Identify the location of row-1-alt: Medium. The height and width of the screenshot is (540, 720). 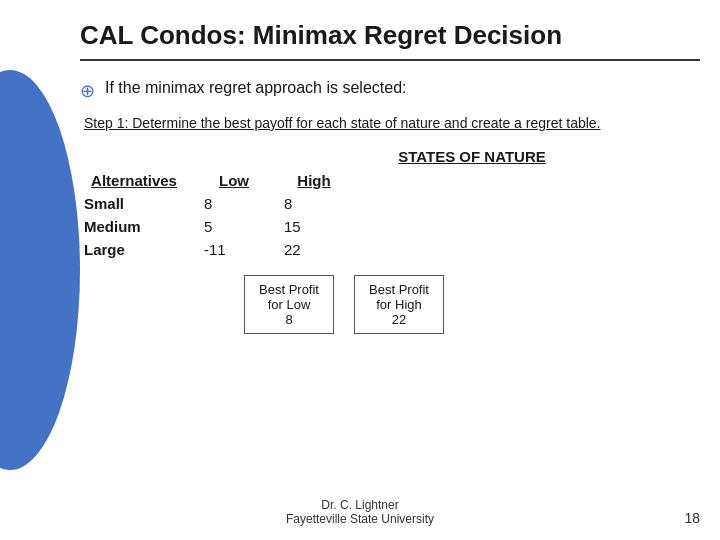
(144, 226).